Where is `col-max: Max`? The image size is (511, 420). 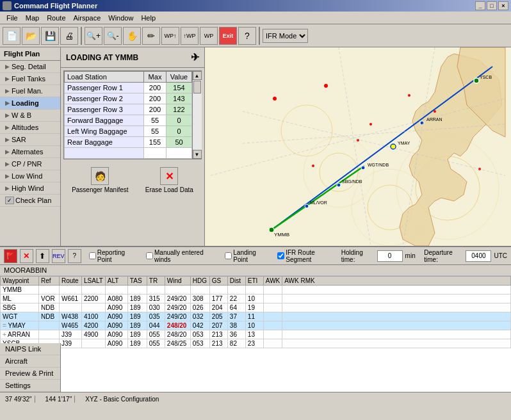 col-max: Max is located at coordinates (155, 77).